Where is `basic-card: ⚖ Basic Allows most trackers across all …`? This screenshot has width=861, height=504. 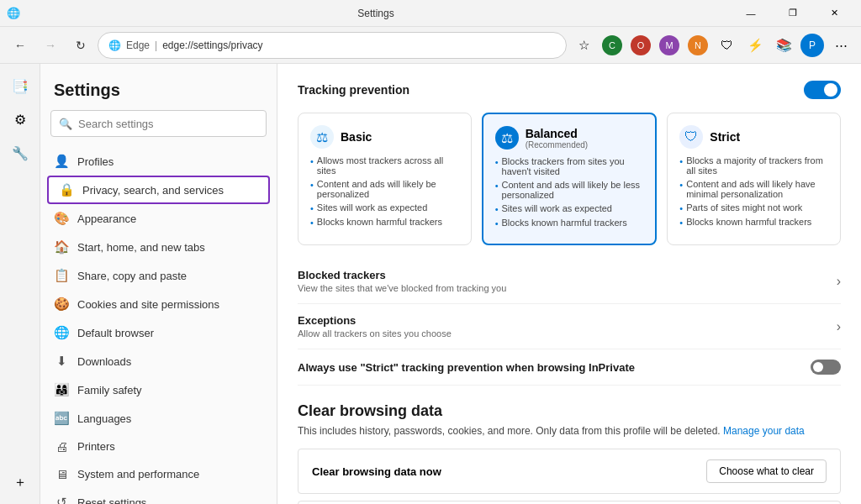
basic-card: ⚖ Basic Allows most trackers across all … is located at coordinates (385, 179).